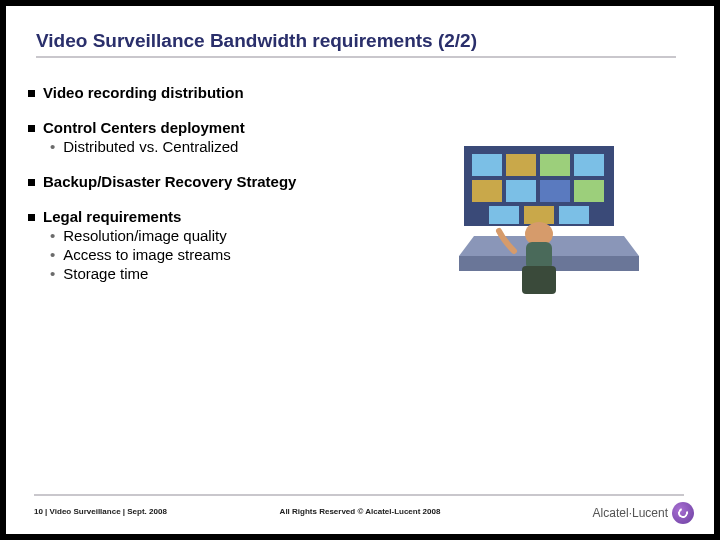  Describe the element at coordinates (228, 92) in the screenshot. I see `bullet-video-recording: Video recording distribution` at that location.